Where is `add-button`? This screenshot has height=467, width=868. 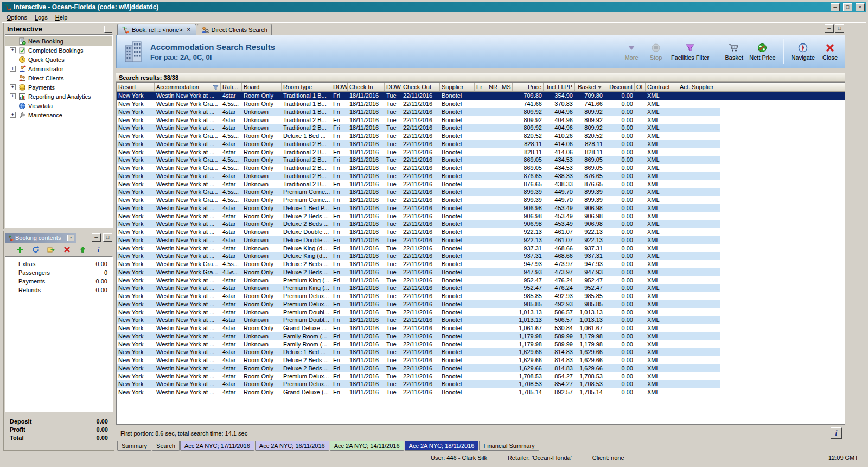 add-button is located at coordinates (20, 250).